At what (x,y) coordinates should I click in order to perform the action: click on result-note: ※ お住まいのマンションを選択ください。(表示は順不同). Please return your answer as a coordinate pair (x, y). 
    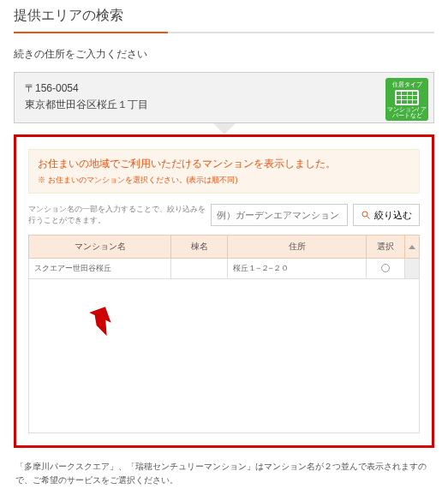
    Looking at the image, I should click on (224, 180).